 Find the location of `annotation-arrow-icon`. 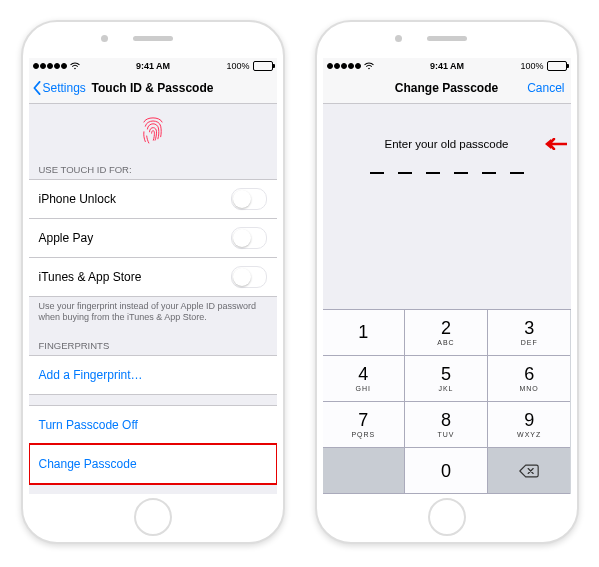

annotation-arrow-icon is located at coordinates (556, 144).